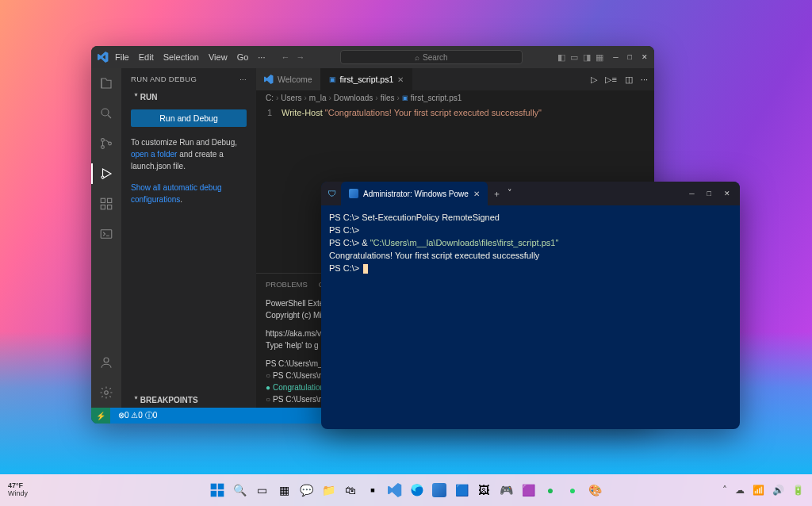  Describe the element at coordinates (725, 490) in the screenshot. I see `chevron-up-icon: ˄` at that location.